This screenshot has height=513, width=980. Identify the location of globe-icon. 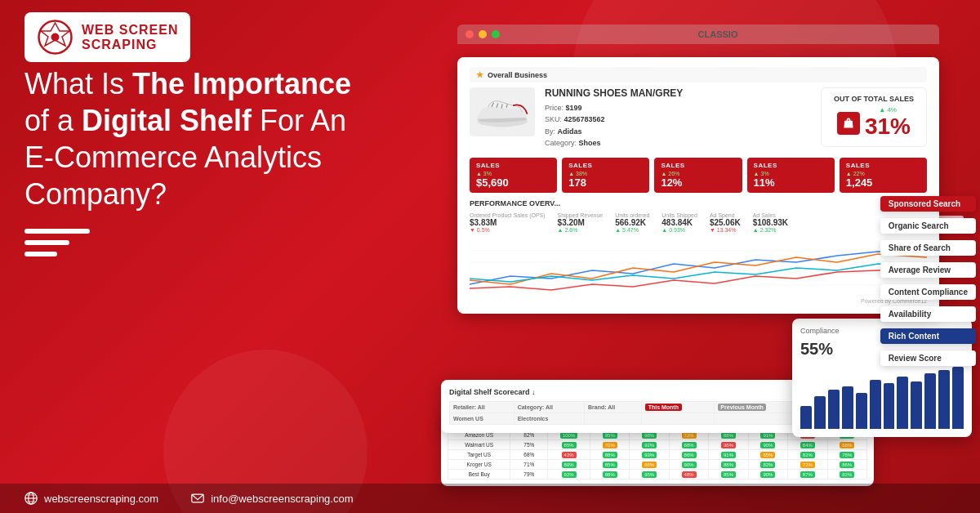
(31, 498).